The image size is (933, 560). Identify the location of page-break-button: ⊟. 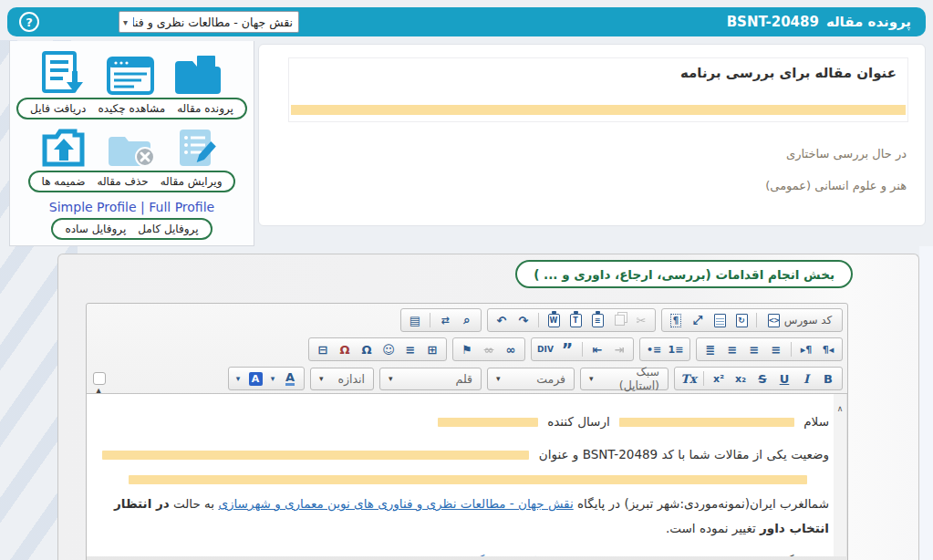
(323, 349).